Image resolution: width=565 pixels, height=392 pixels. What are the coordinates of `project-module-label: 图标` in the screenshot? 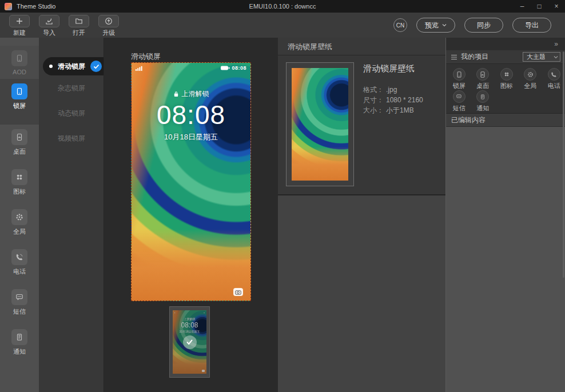 It's located at (507, 86).